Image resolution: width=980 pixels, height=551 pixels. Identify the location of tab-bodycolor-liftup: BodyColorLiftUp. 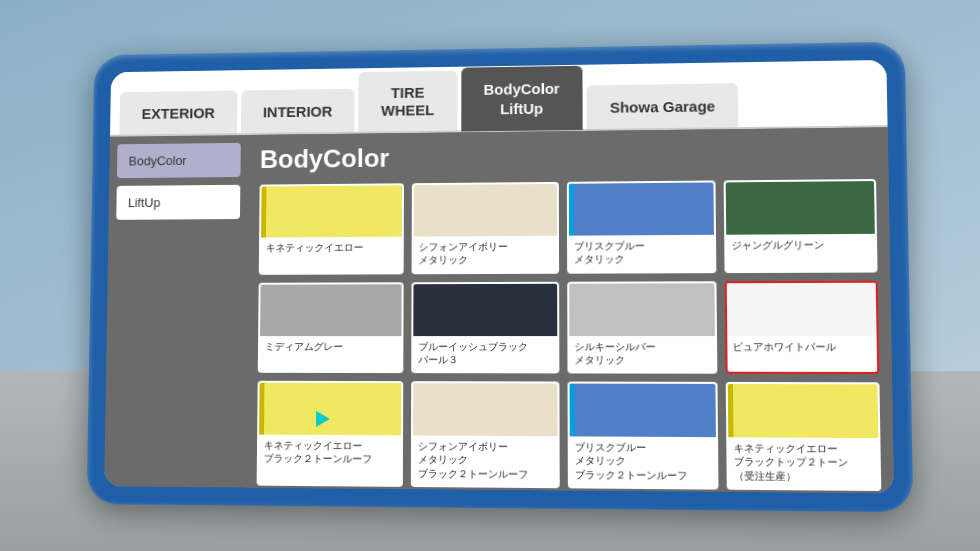
(522, 98).